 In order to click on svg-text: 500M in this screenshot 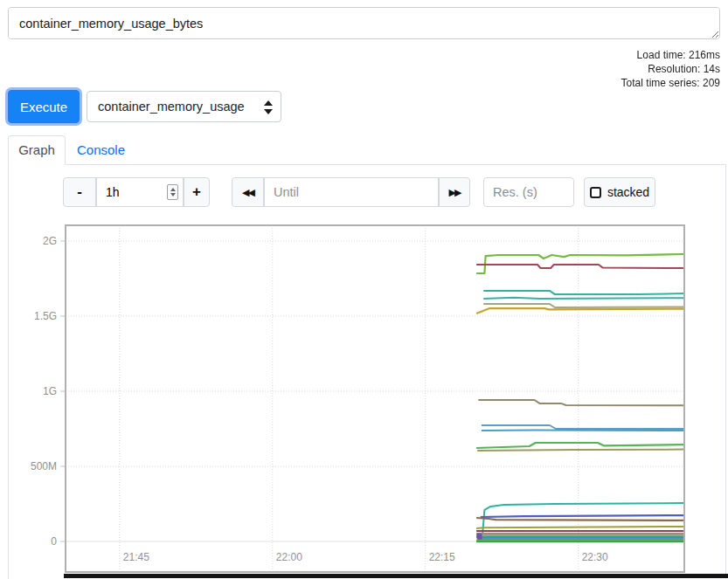, I will do `click(44, 466)`.